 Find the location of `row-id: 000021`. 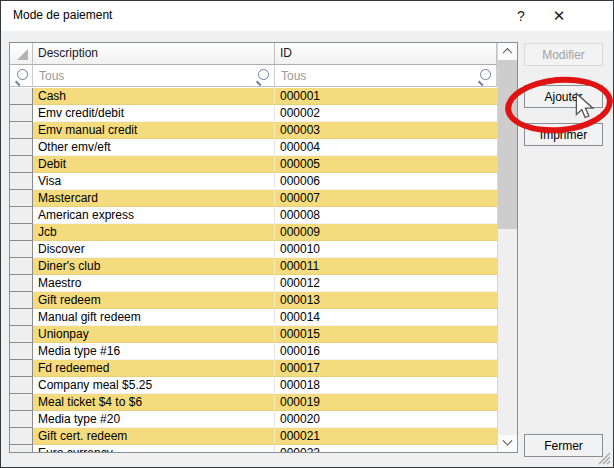

row-id: 000021 is located at coordinates (386, 436).